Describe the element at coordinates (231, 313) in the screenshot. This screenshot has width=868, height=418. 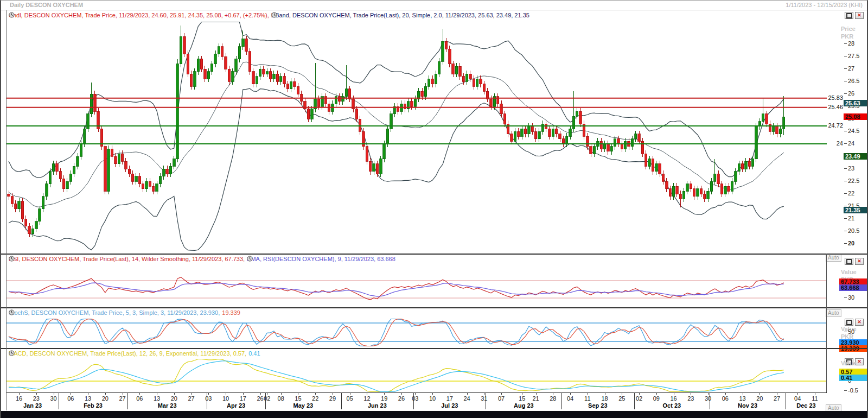
I see `stoch-panel-legend-segment: 19.339` at that location.